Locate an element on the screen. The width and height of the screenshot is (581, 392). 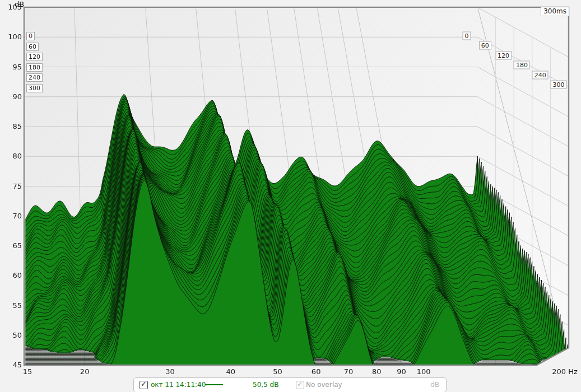
no-overlay-label: No overlay is located at coordinates (324, 385).